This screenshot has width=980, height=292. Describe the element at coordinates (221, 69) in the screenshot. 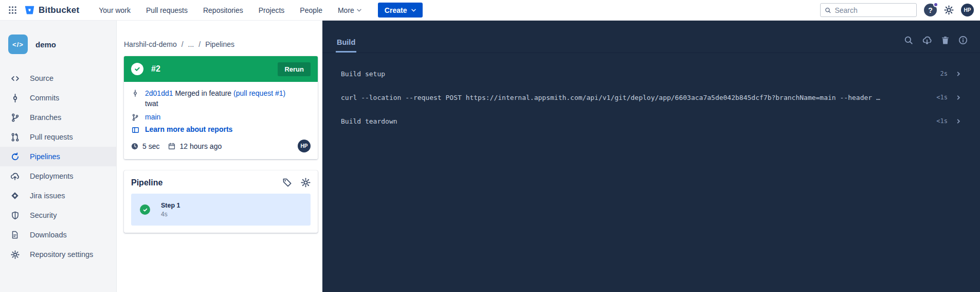

I see `run-status-header: #2 Rerun` at that location.